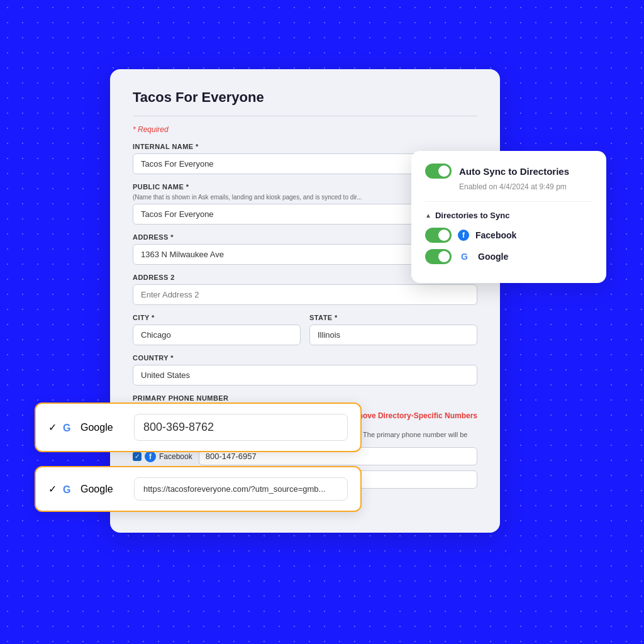 Image resolution: width=644 pixels, height=644 pixels. Describe the element at coordinates (394, 318) in the screenshot. I see `state-label: STATE *` at that location.